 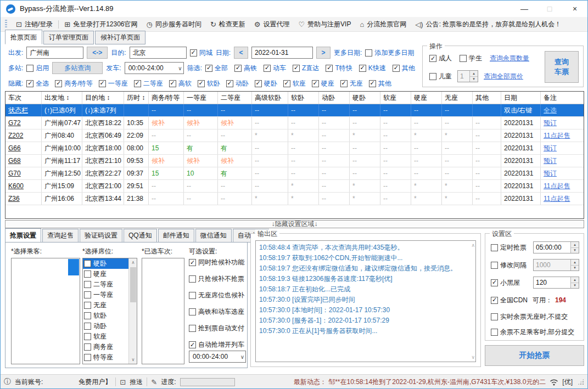 I want to click on tab-grab-settings: 抢票设置, so click(x=23, y=235).